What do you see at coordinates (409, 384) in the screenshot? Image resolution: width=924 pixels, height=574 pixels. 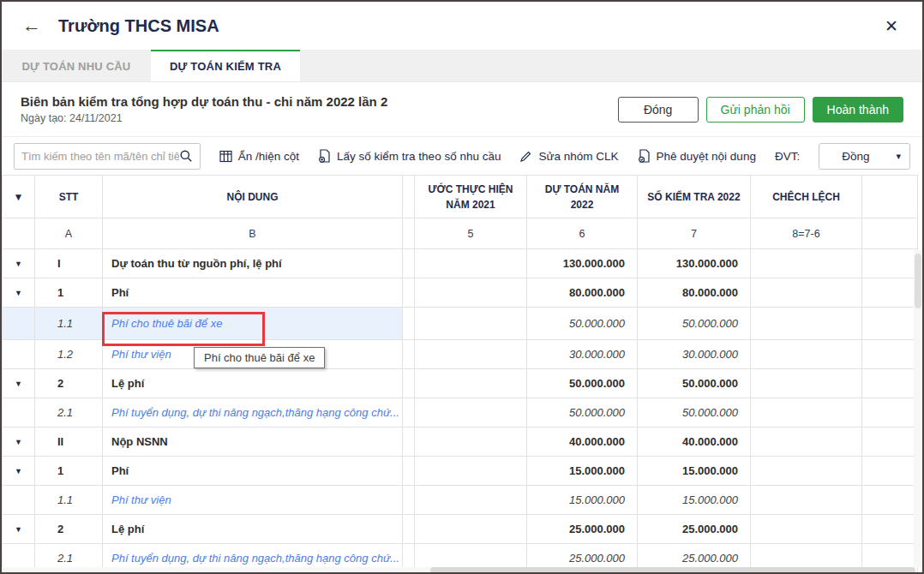 I see `row-gap-cell` at bounding box center [409, 384].